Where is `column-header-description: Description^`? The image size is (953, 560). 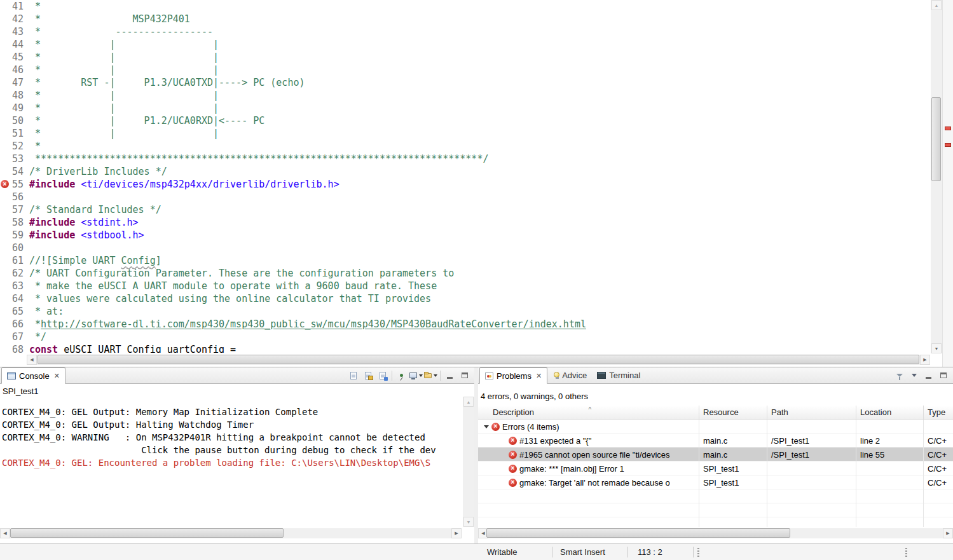
column-header-description: Description^ is located at coordinates (589, 412).